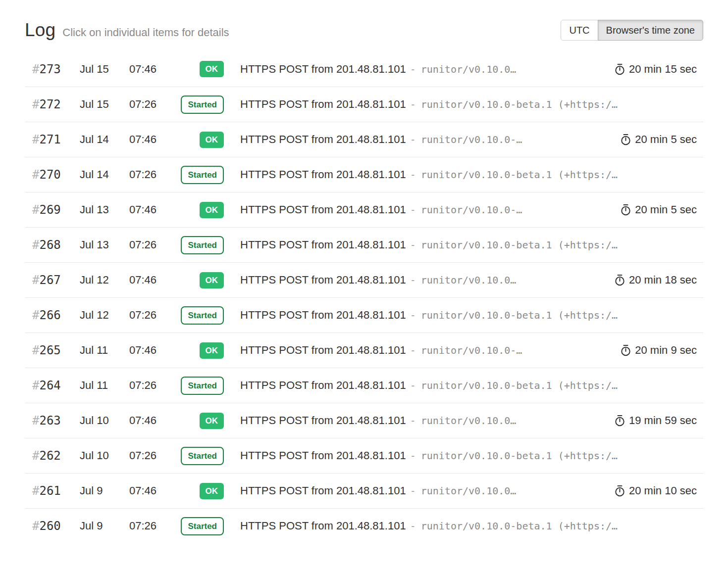  What do you see at coordinates (364, 244) in the screenshot?
I see `log-row: #268 Jul 13 07:26 Started HTTPS POST fro…` at bounding box center [364, 244].